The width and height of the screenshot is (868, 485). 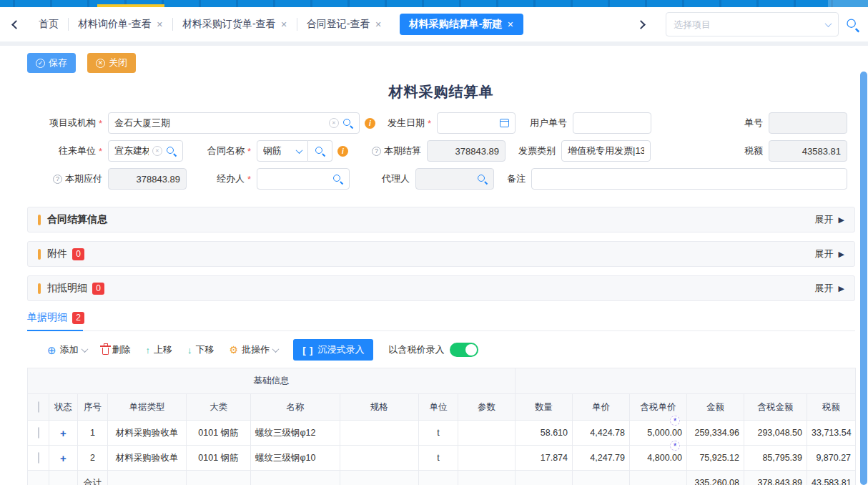 What do you see at coordinates (776, 433) in the screenshot?
I see `cell-amount-tax: 293,048.50` at bounding box center [776, 433].